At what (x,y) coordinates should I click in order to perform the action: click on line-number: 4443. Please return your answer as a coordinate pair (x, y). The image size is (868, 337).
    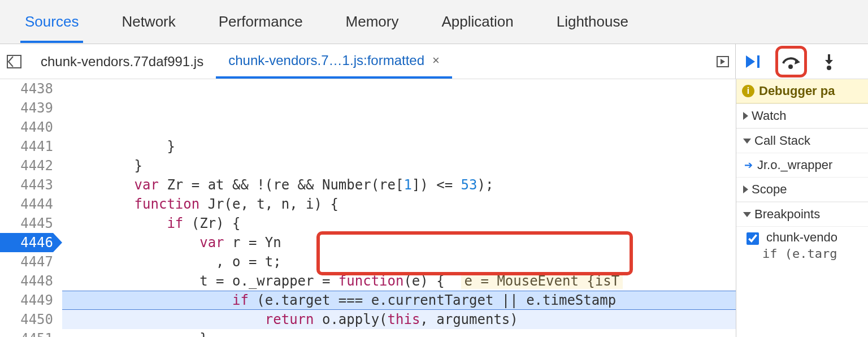
    Looking at the image, I should click on (27, 185).